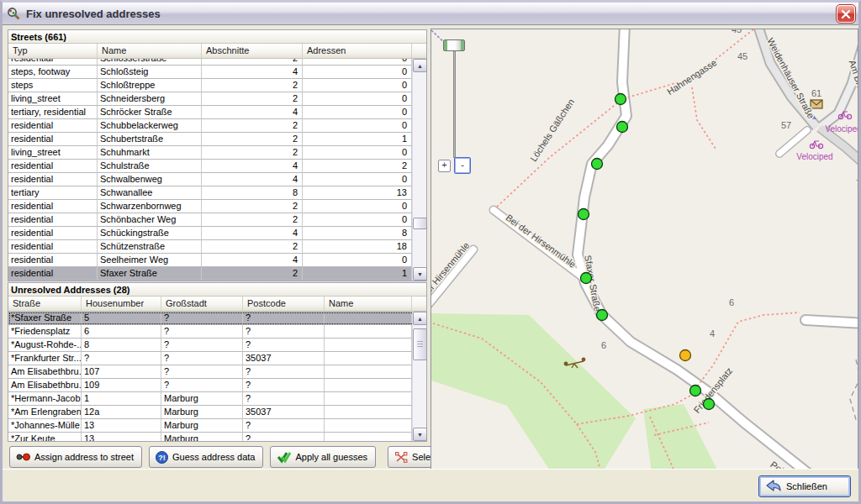  I want to click on street-row: steps Schloßtreppe 2 0, so click(217, 86).